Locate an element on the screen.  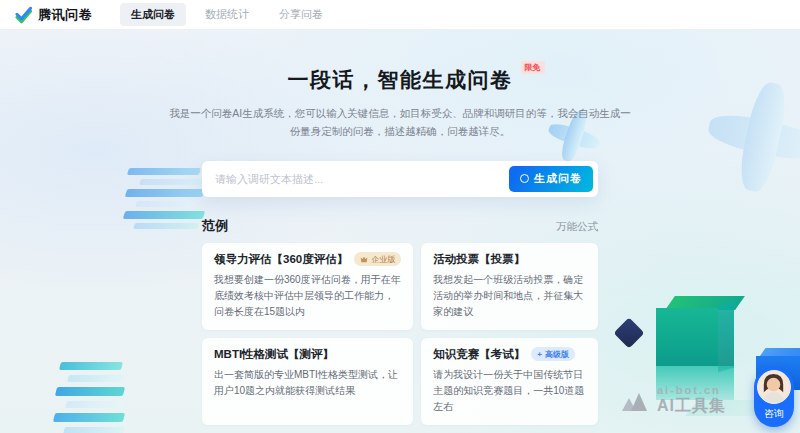
page-title: 一段话，智能生成问卷 限免 is located at coordinates (400, 80).